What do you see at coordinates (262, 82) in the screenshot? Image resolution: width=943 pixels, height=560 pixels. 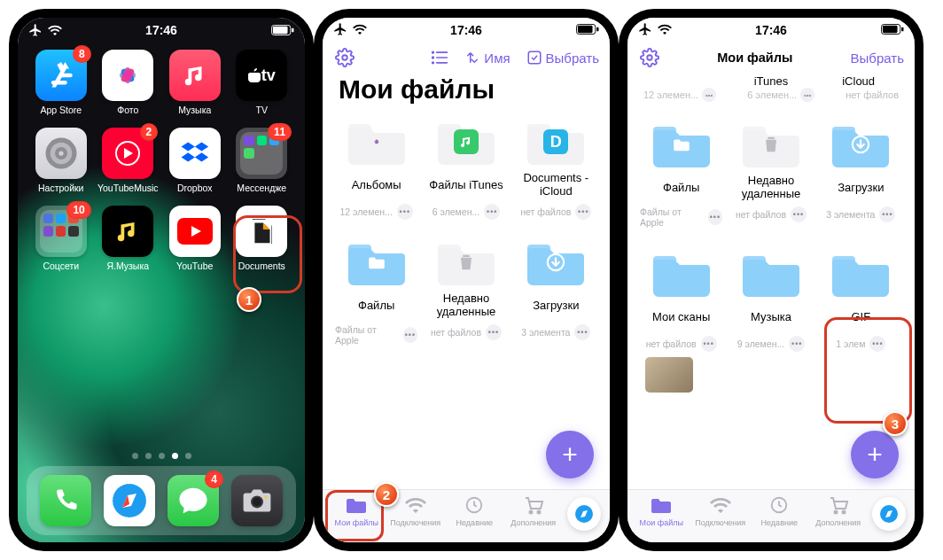 I see `app-tv: tvTV` at bounding box center [262, 82].